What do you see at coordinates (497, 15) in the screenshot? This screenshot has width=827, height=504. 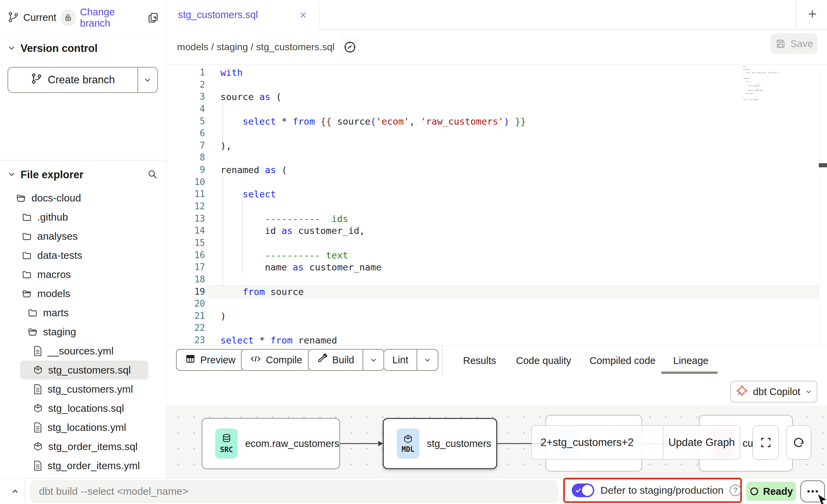 I see `tab-strip: stg_customers.sql` at bounding box center [497, 15].